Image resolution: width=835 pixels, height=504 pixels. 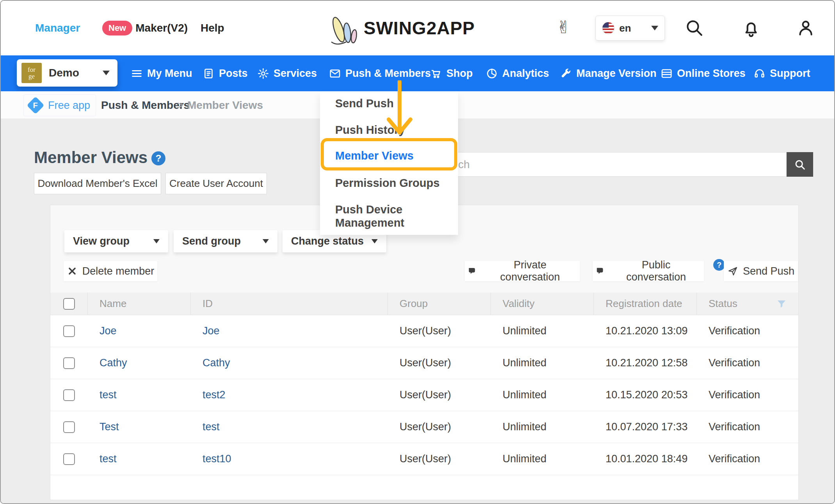 I want to click on menu-item-push-device-management: Push Device Management, so click(x=384, y=216).